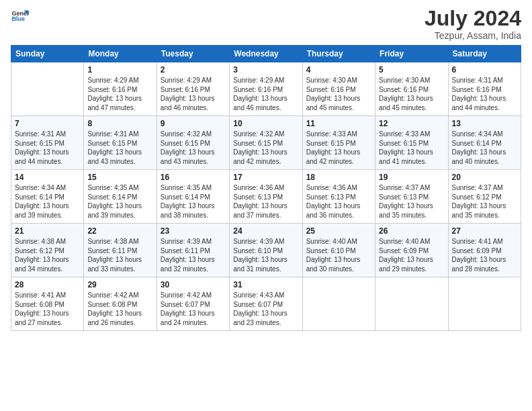 The width and height of the screenshot is (532, 411). Describe the element at coordinates (120, 255) in the screenshot. I see `sun-info: Sunrise: 4:38 AMSunset: 6:11 PMDaylight:…` at that location.